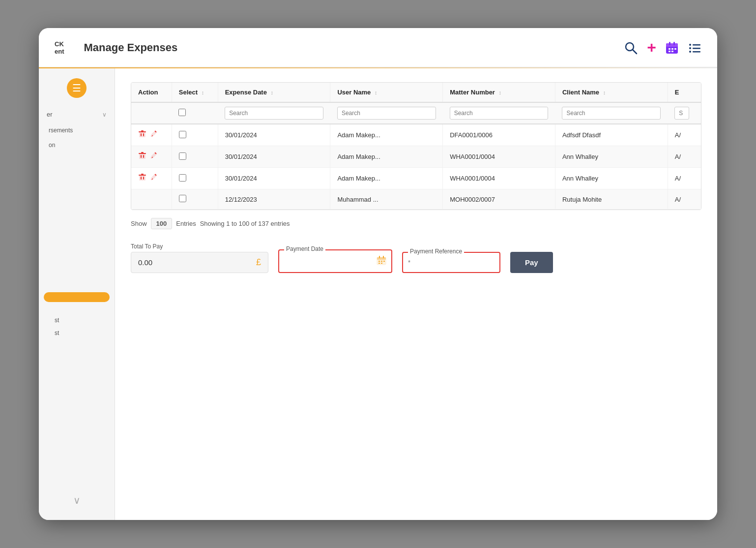 The height and width of the screenshot is (548, 756). I want to click on entries-label: Entries, so click(186, 223).